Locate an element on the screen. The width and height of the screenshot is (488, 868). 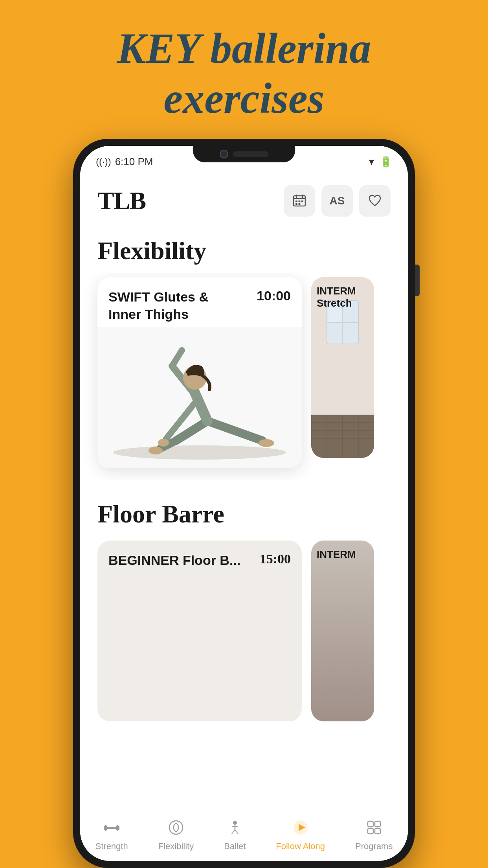
card-title: SWIFT Glutes & Inner Thighs is located at coordinates (163, 305).